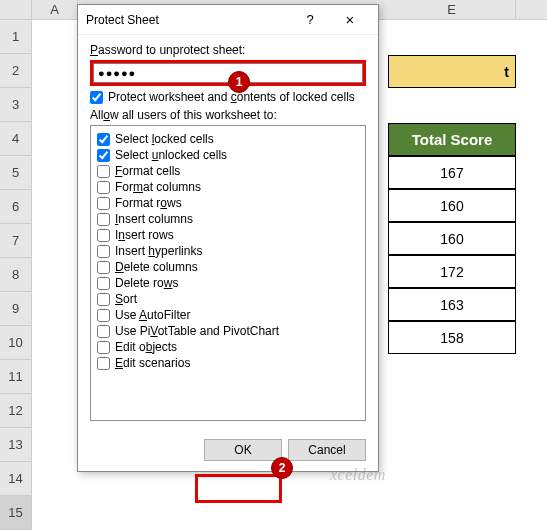 Image resolution: width=547 pixels, height=531 pixels. What do you see at coordinates (158, 251) in the screenshot?
I see `permission-label: Insert hyperlinks` at bounding box center [158, 251].